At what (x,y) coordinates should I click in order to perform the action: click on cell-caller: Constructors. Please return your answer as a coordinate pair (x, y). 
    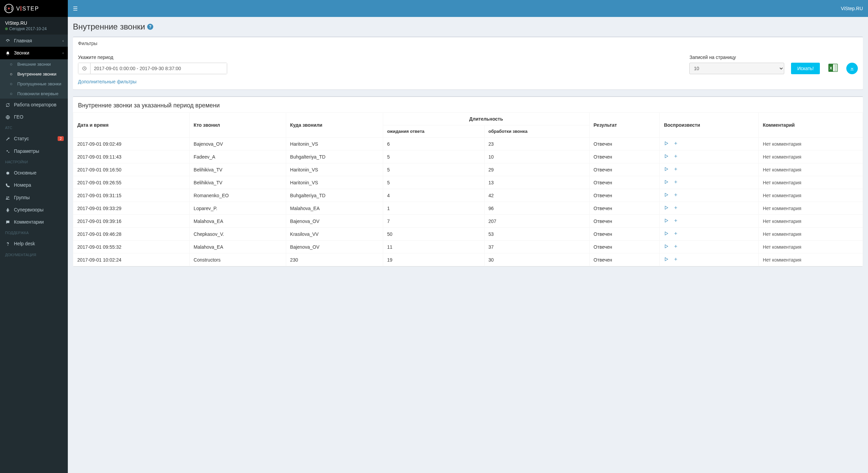
    Looking at the image, I should click on (238, 260).